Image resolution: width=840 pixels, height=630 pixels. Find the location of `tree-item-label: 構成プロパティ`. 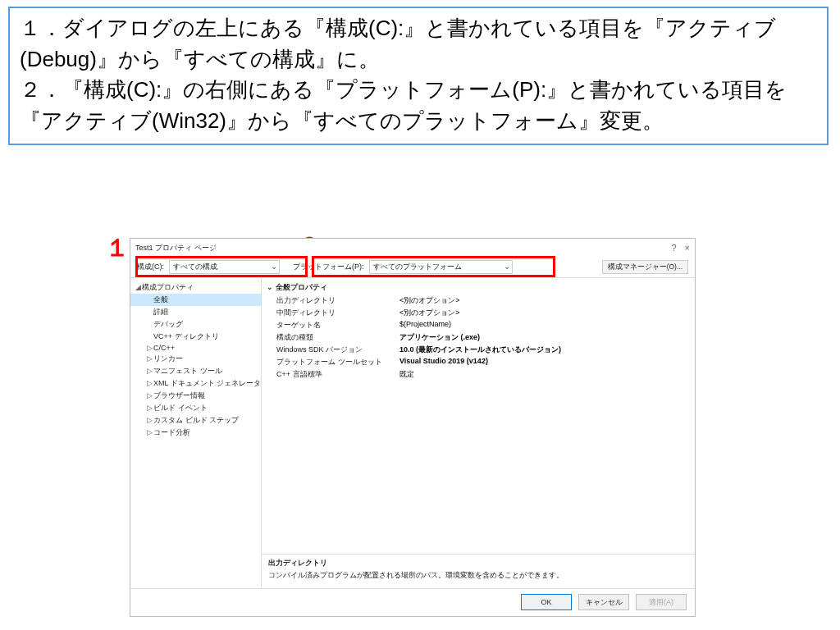

tree-item-label: 構成プロパティ is located at coordinates (167, 287).